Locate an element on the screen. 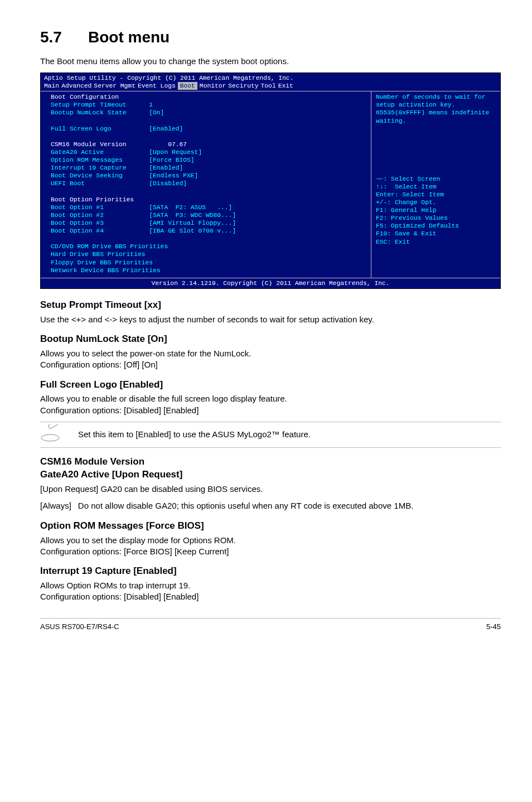 The width and height of the screenshot is (532, 802). def-term-always: [Always] is located at coordinates (59, 506).